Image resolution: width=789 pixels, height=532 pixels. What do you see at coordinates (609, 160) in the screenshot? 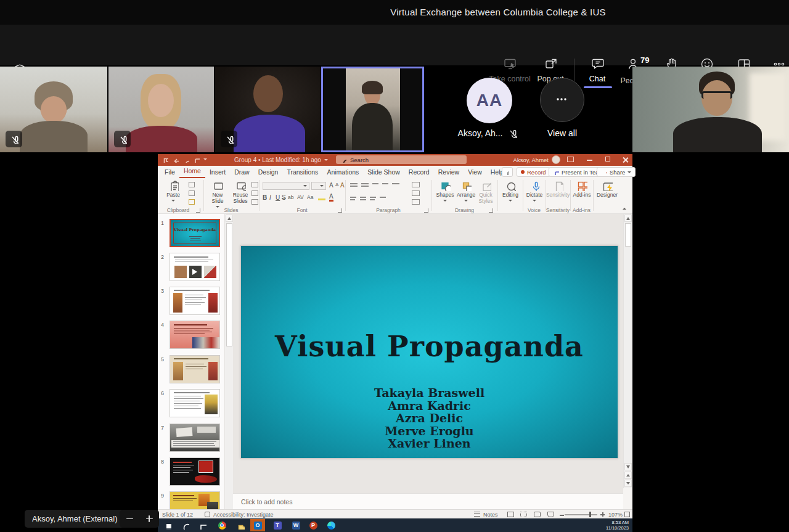
I see `restore-button` at bounding box center [609, 160].